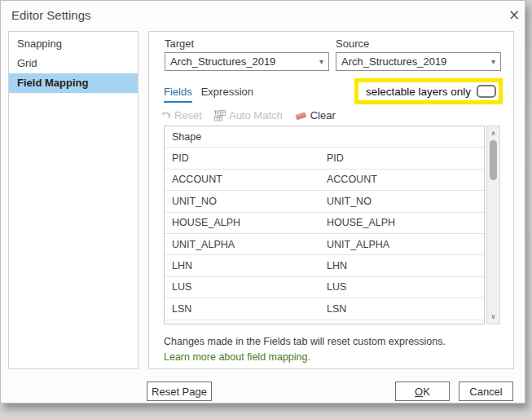 Image resolution: width=532 pixels, height=419 pixels. I want to click on clear-button: Clear, so click(314, 116).